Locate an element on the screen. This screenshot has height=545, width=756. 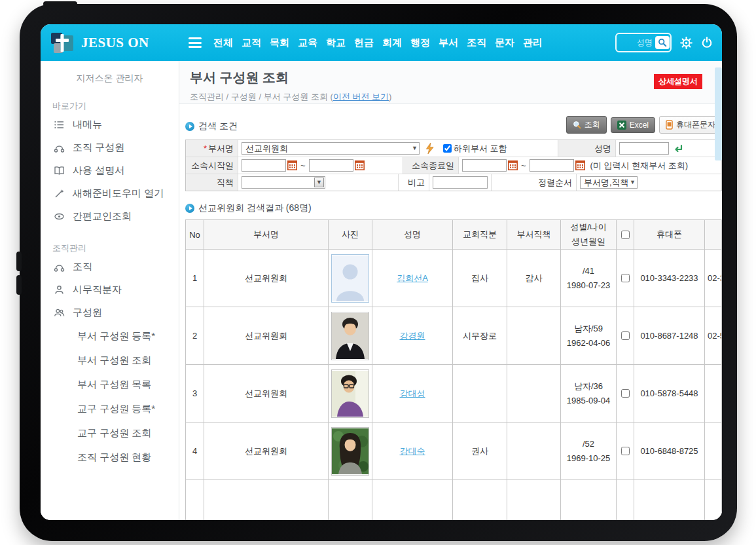
nav-item: 목회 is located at coordinates (279, 43).